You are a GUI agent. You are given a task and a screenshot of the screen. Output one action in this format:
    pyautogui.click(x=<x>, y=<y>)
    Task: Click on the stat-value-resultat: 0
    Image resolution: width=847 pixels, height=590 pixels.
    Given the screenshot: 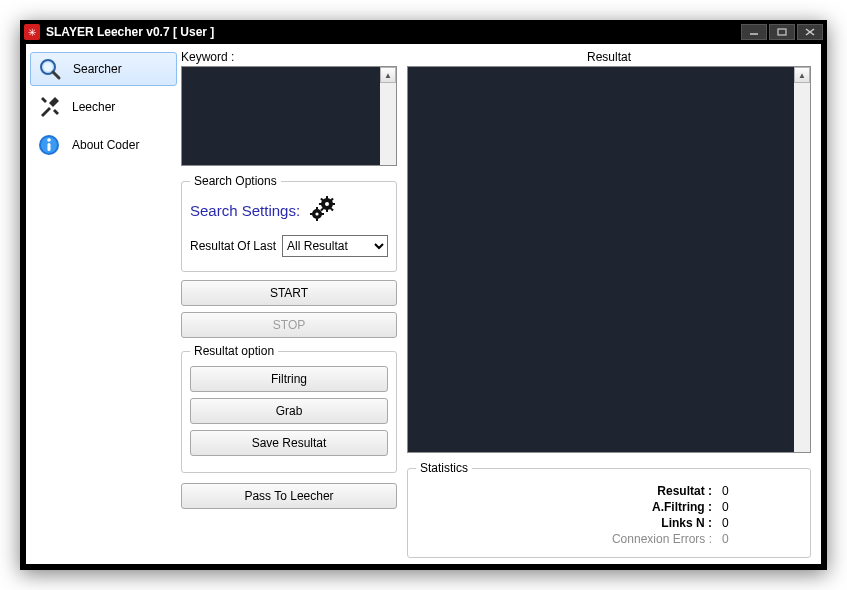 What is the action you would take?
    pyautogui.click(x=737, y=491)
    